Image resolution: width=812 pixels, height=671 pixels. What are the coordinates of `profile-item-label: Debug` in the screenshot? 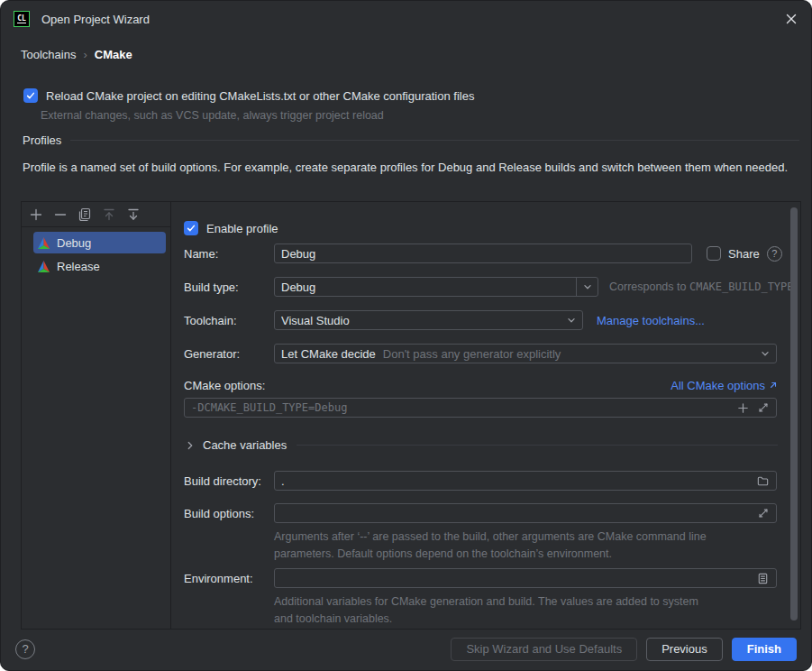 It's located at (74, 244).